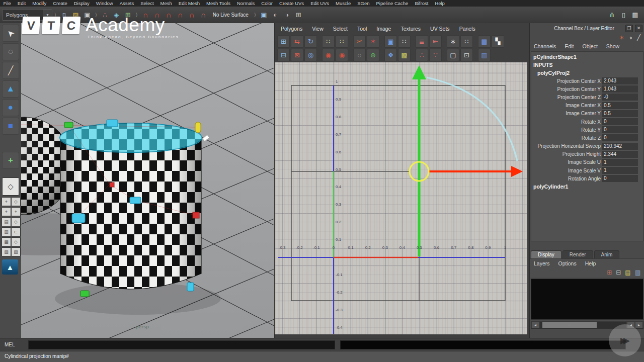 Image resolution: width=644 pixels, height=362 pixels. What do you see at coordinates (6, 222) in the screenshot?
I see `layout-hypershade-icon: ▤` at bounding box center [6, 222].